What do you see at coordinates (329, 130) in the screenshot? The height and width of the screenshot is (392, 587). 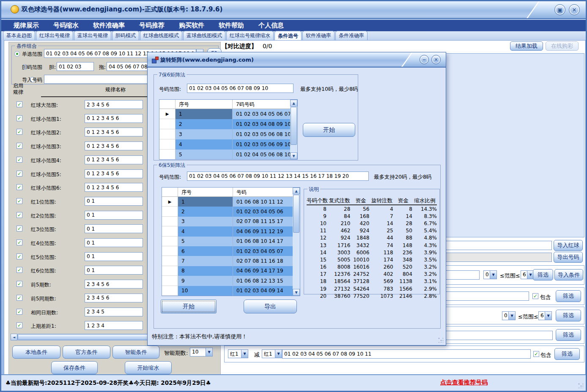 I see `matrix76-start-button: 开始` at bounding box center [329, 130].